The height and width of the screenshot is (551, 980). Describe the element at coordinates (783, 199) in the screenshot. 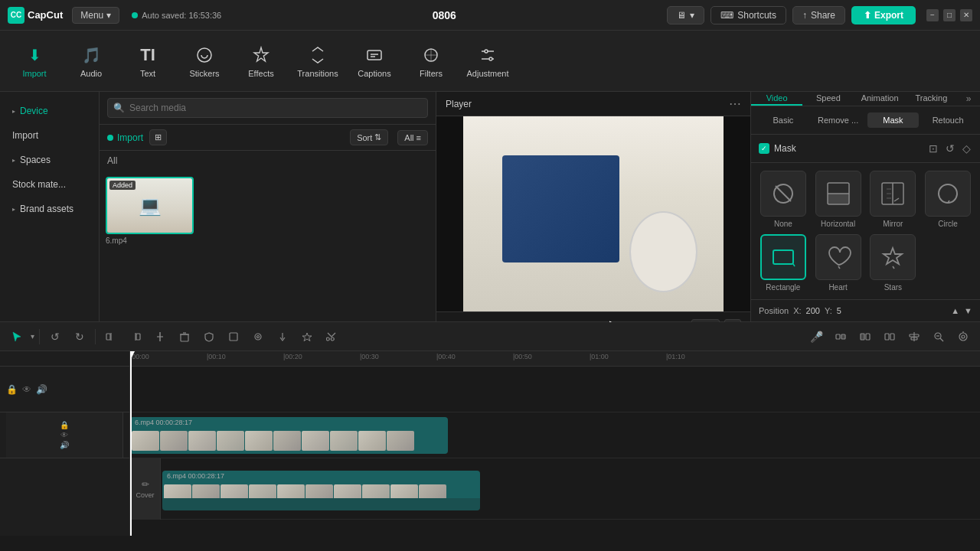

I see `mask-shape-none: None` at that location.